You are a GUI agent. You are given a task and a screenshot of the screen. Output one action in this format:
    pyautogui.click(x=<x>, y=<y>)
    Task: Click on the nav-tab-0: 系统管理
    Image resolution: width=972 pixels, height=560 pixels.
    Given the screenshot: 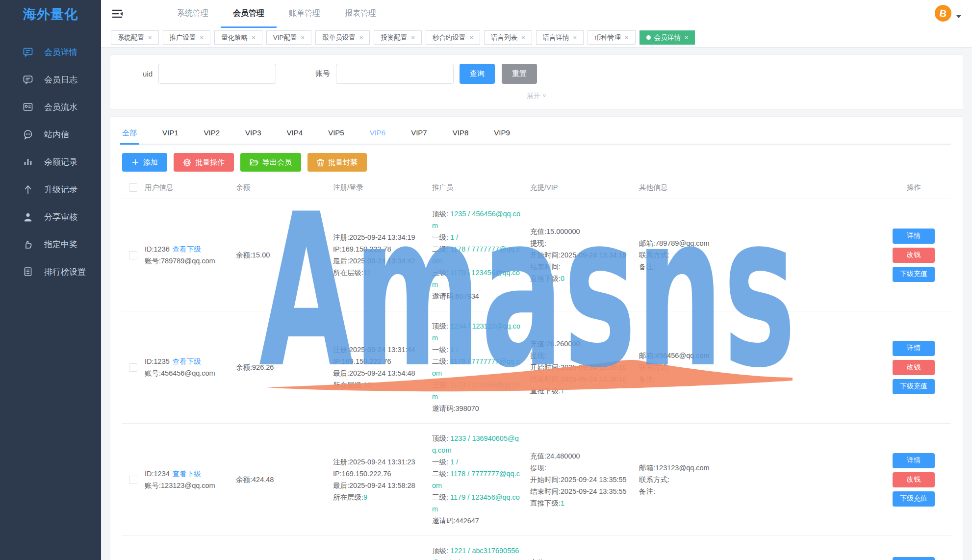 What is the action you would take?
    pyautogui.click(x=193, y=14)
    